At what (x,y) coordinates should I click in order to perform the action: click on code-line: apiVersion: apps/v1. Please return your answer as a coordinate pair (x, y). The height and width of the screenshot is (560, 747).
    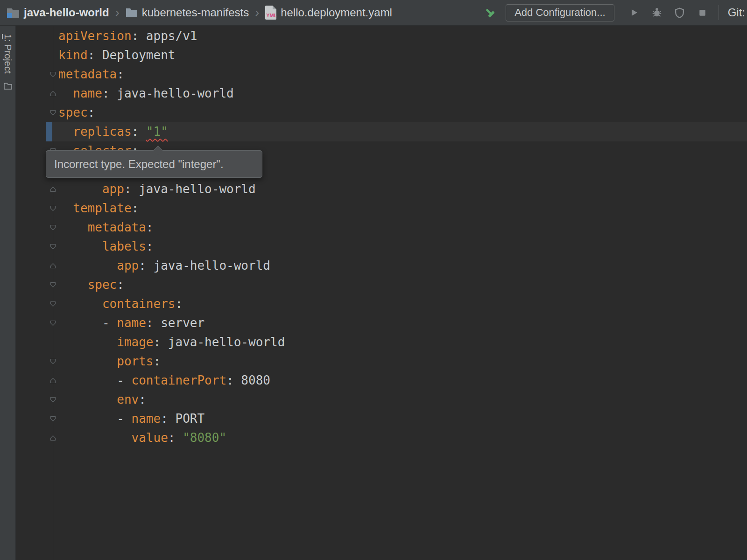
    Looking at the image, I should click on (382, 36).